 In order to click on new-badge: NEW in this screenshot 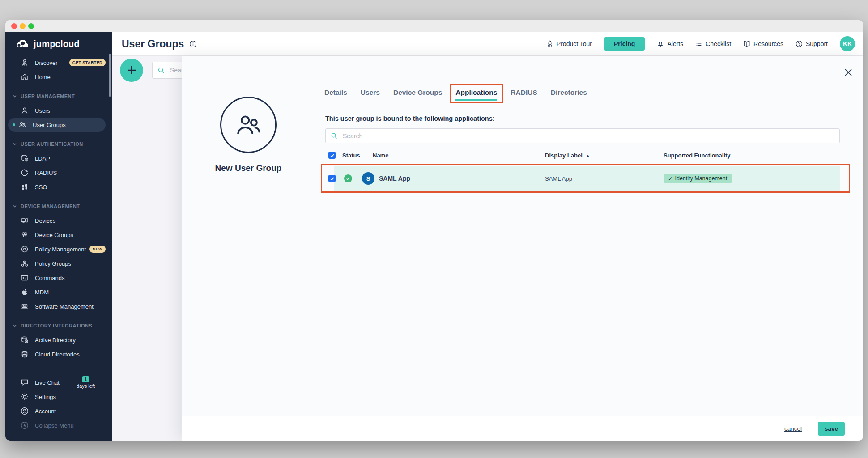, I will do `click(98, 249)`.